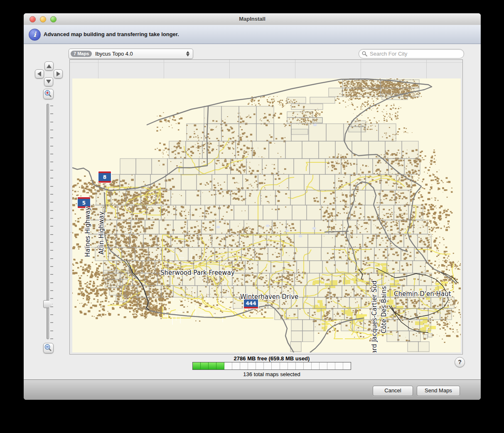  I want to click on info-banner: i Advanced map building and transferring…, so click(252, 34).